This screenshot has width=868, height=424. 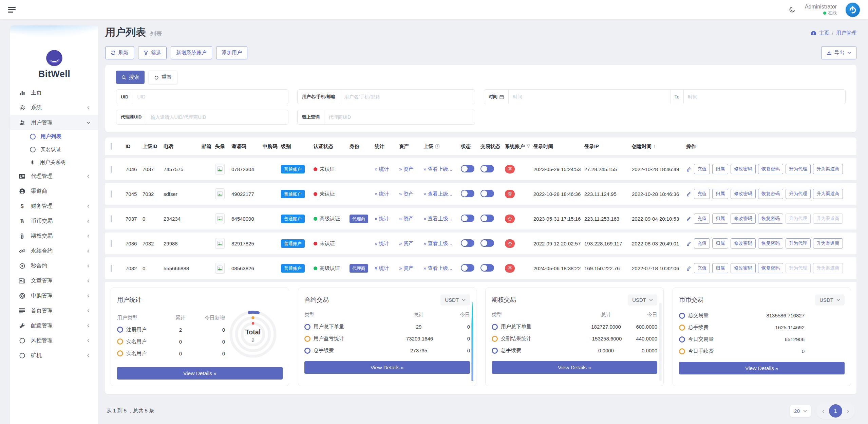 I want to click on breadcrumb-home-link: 主页, so click(x=824, y=33).